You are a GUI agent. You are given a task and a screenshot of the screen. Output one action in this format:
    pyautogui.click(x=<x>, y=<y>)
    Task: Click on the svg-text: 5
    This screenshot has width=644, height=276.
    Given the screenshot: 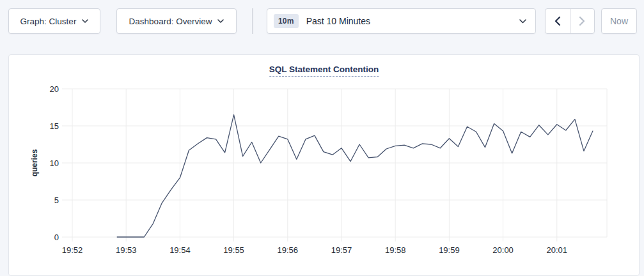 What is the action you would take?
    pyautogui.click(x=56, y=201)
    